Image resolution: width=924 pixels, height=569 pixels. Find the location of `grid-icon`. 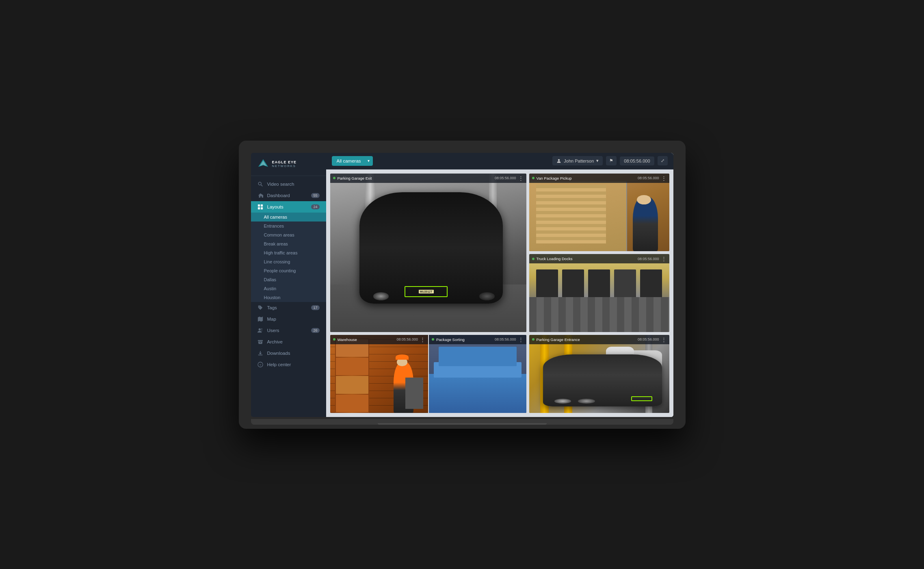

grid-icon is located at coordinates (260, 207).